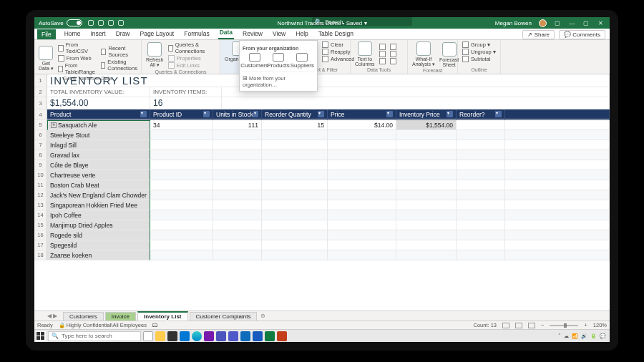 The image size is (644, 362). I want to click on table-row: 17Spegesild, so click(322, 245).